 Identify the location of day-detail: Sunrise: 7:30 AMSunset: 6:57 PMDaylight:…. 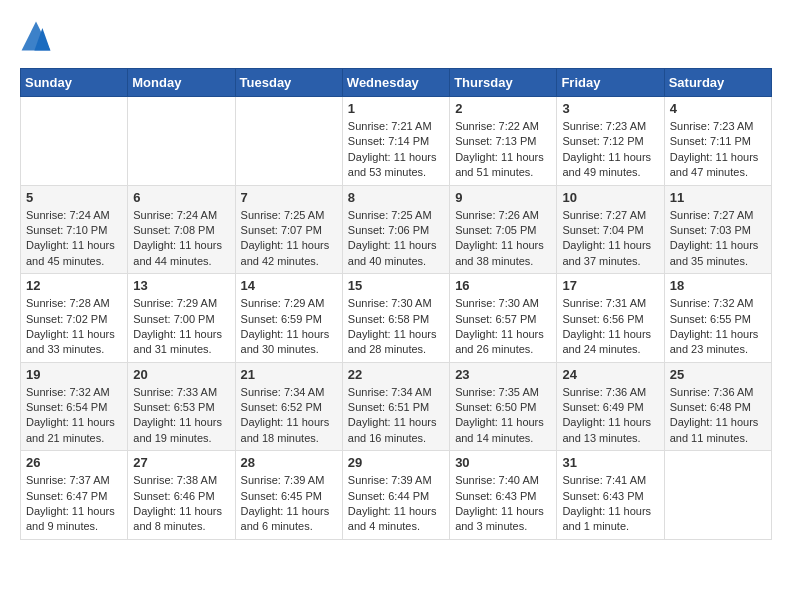
(503, 327).